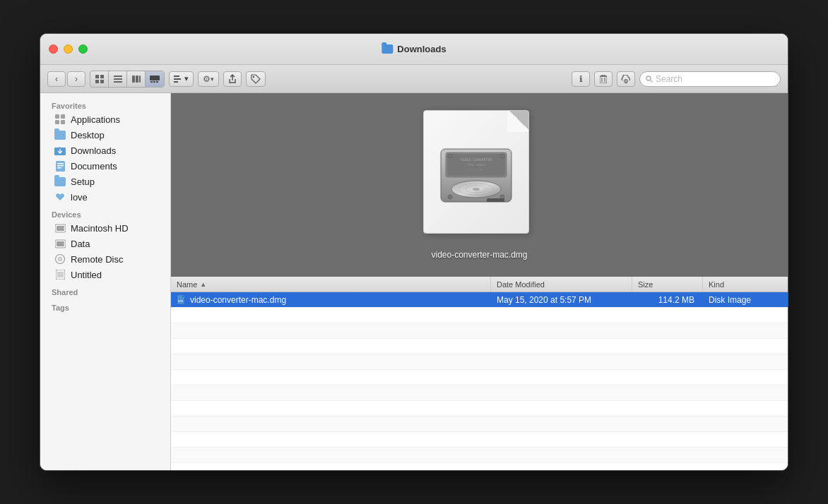 Image resolution: width=828 pixels, height=504 pixels. I want to click on tags-label: Tags, so click(105, 307).